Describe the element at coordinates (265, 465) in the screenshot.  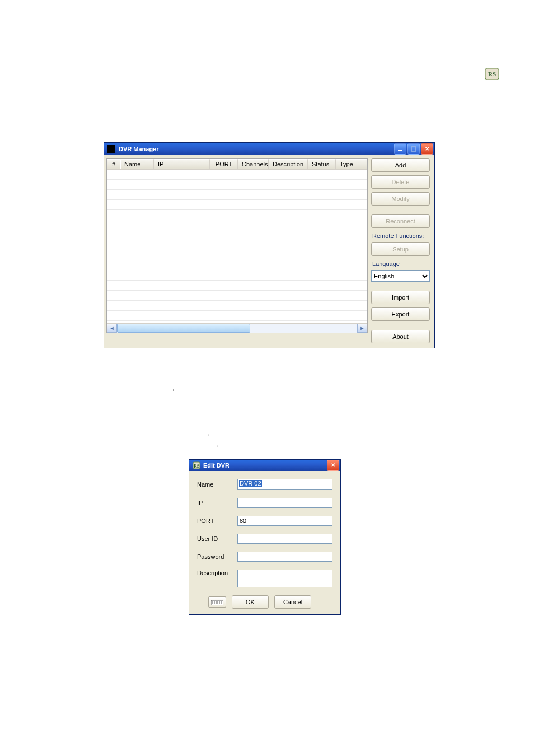
I see `edit-dvr-titlebar: RS Edit DVR ✕` at that location.